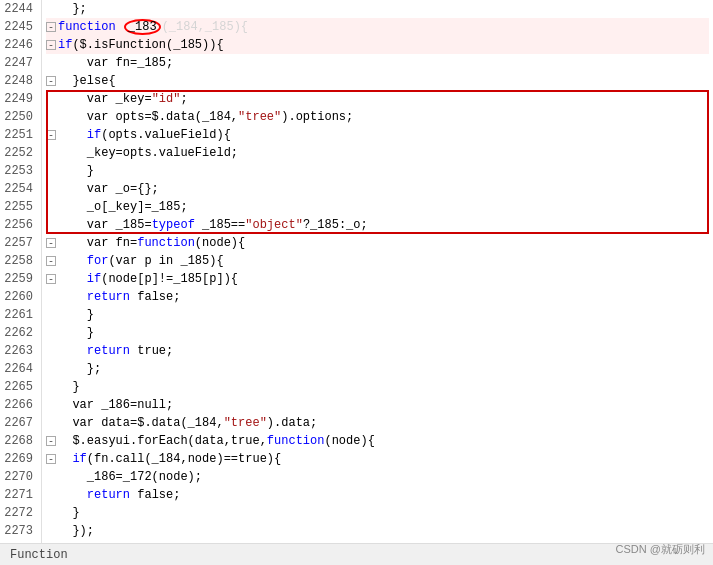 This screenshot has width=713, height=565. I want to click on code-text: var fn=_185;, so click(384, 63).